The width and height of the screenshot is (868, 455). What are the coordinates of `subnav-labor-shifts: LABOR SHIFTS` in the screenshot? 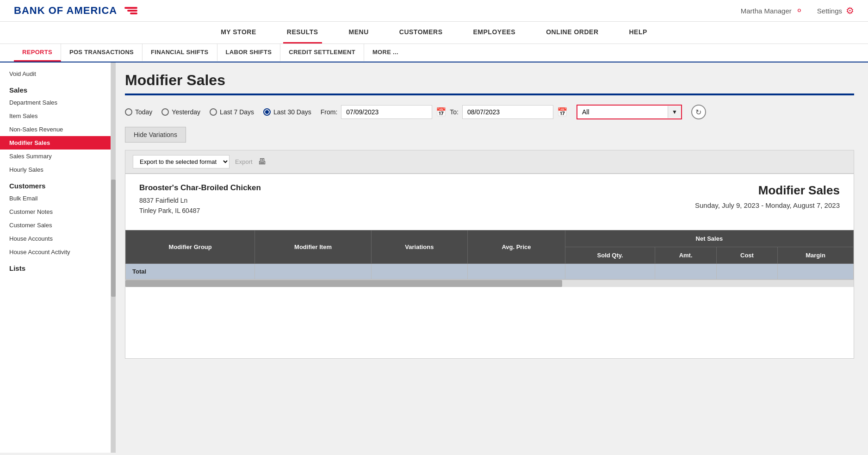 It's located at (249, 53).